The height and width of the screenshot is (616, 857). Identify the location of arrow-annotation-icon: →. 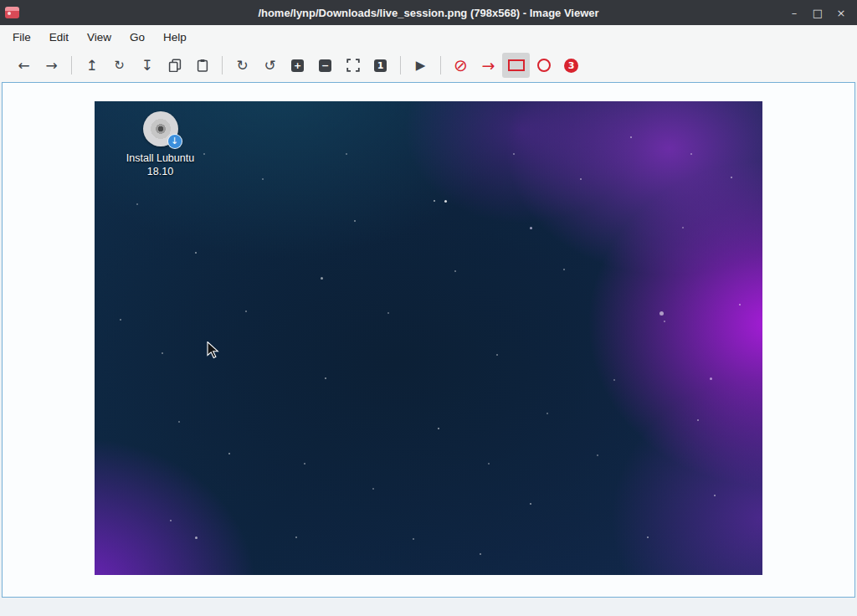
(489, 65).